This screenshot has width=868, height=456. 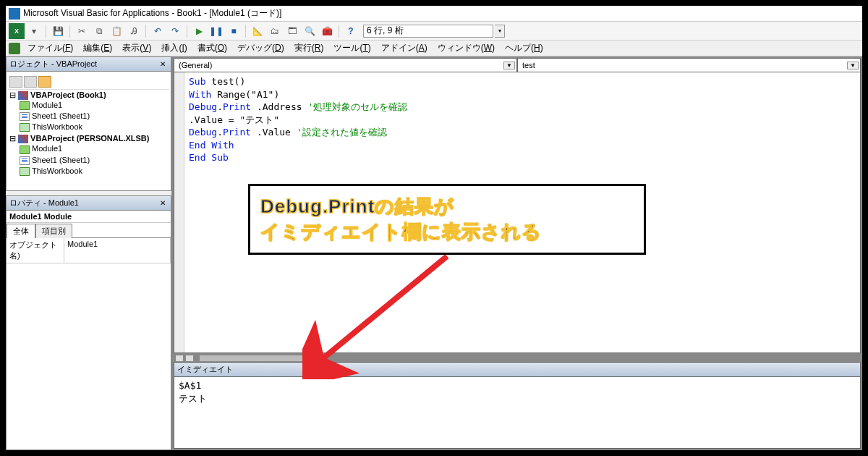 I want to click on pane-splitter, so click(x=517, y=358).